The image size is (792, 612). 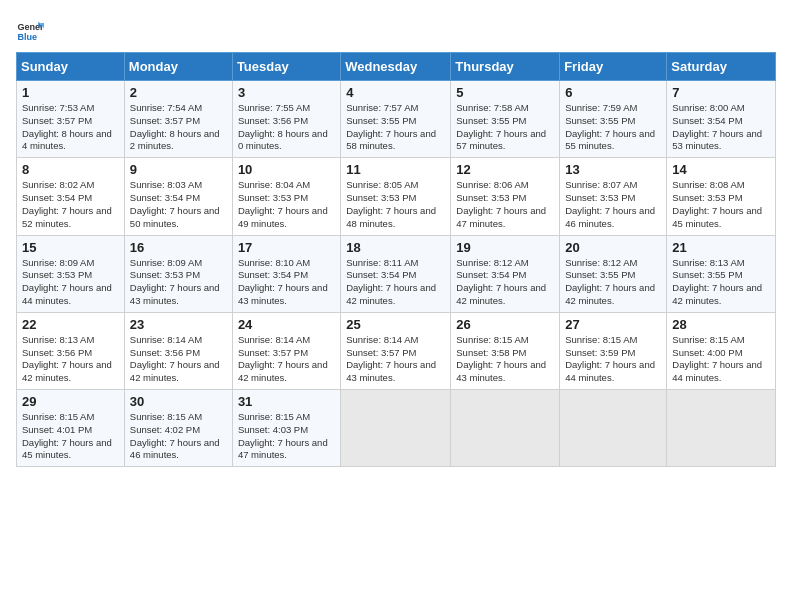 I want to click on cell-details: Sunrise: 8:12 AMSunset: 3:54 PMDaylight:…, so click(x=505, y=282).